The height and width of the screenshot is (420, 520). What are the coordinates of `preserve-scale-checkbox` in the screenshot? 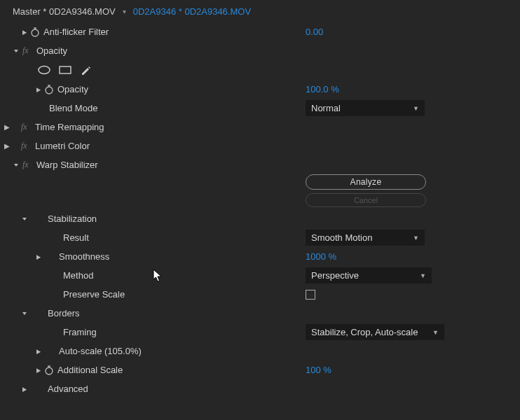 It's located at (310, 295).